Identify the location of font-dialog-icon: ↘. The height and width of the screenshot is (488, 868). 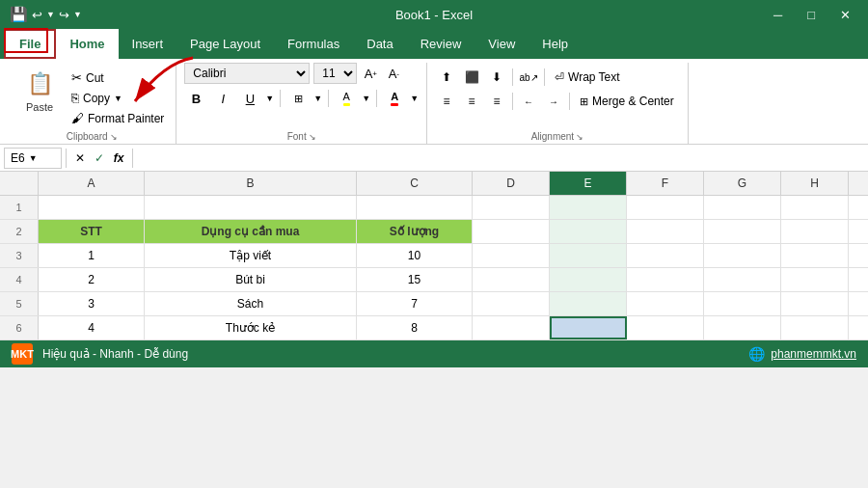
(312, 137).